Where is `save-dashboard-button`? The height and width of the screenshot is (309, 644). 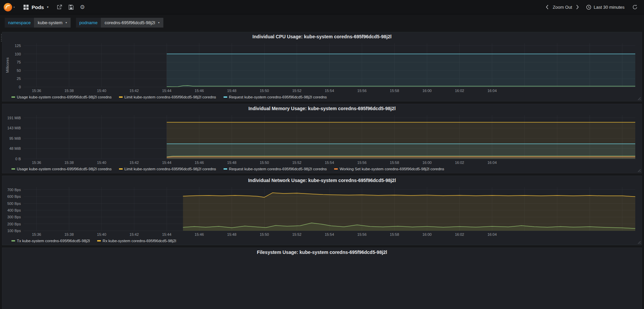 save-dashboard-button is located at coordinates (71, 7).